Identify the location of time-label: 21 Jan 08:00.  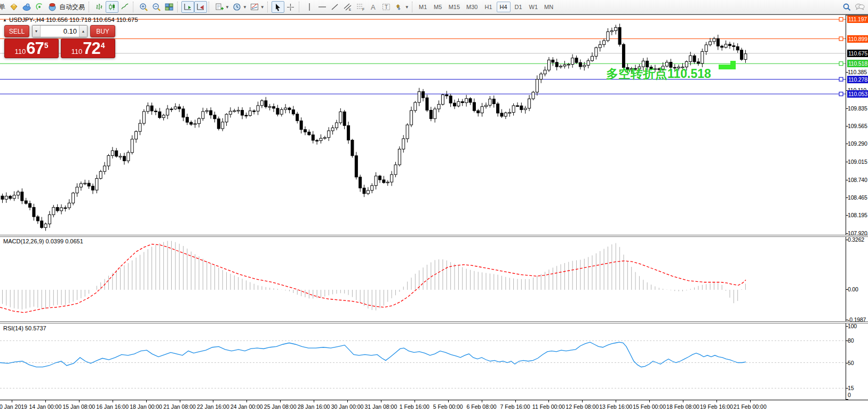
(179, 407).